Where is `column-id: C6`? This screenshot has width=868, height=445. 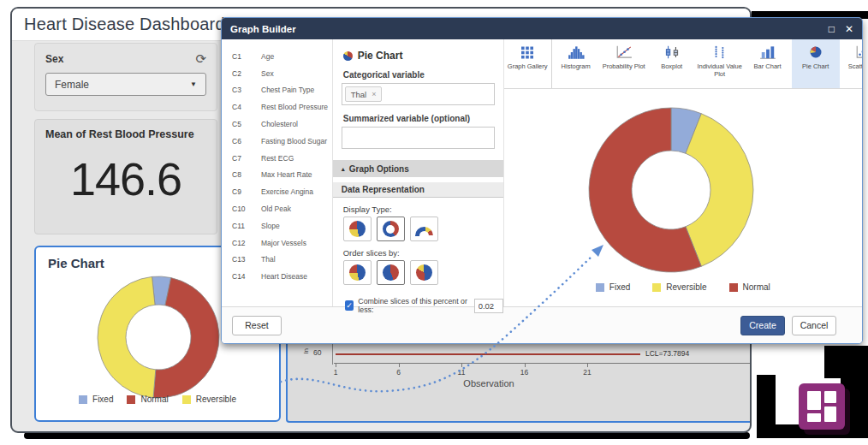 column-id: C6 is located at coordinates (247, 141).